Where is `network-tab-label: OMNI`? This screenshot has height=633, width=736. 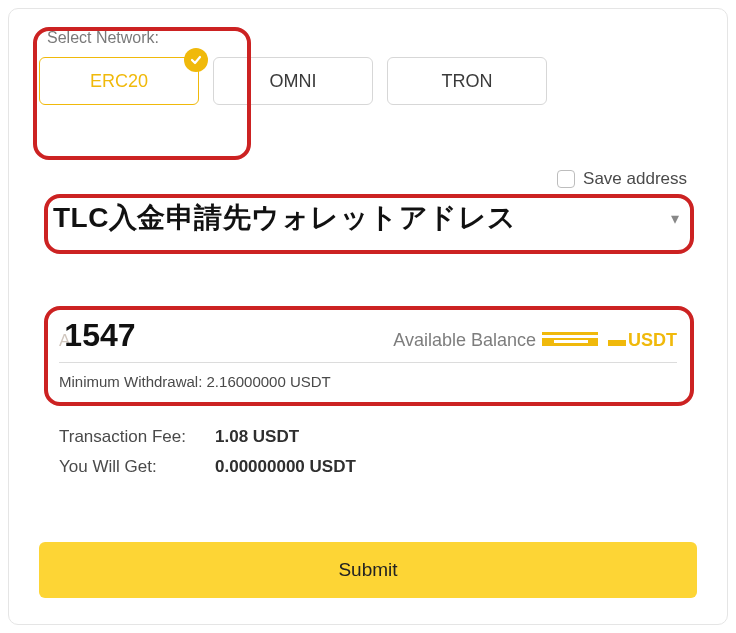
network-tab-label: OMNI is located at coordinates (294, 82).